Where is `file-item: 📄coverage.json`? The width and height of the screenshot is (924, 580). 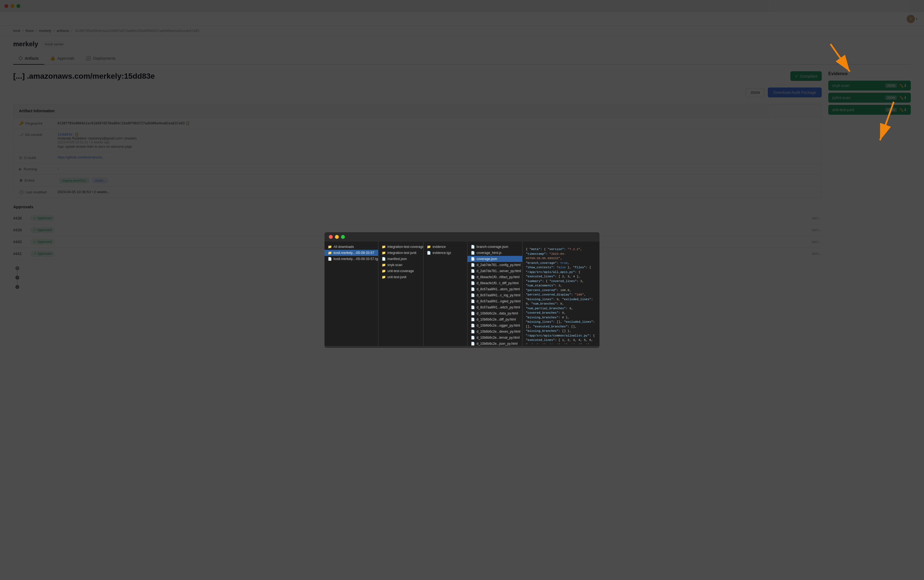 file-item: 📄coverage.json is located at coordinates (495, 259).